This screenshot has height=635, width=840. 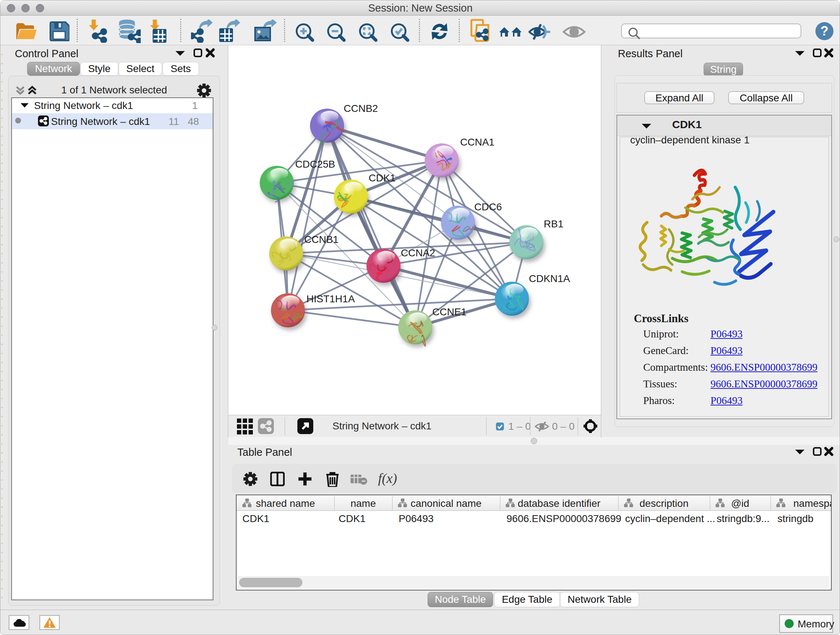 I want to click on svg-text: CDC6, so click(x=488, y=207).